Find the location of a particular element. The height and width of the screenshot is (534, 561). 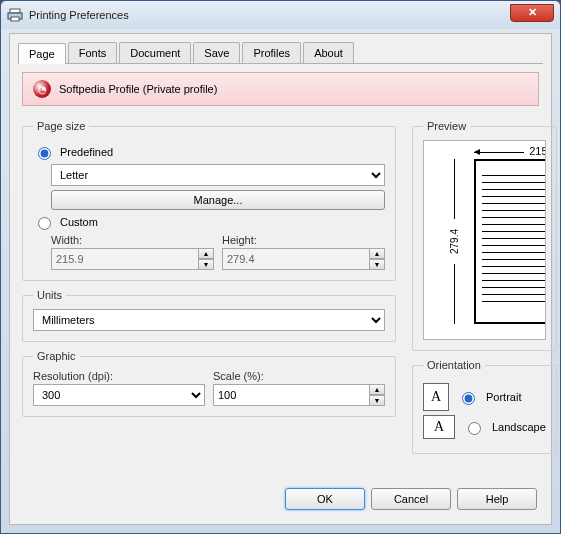

pagesize-legend: Page size is located at coordinates (61, 126).